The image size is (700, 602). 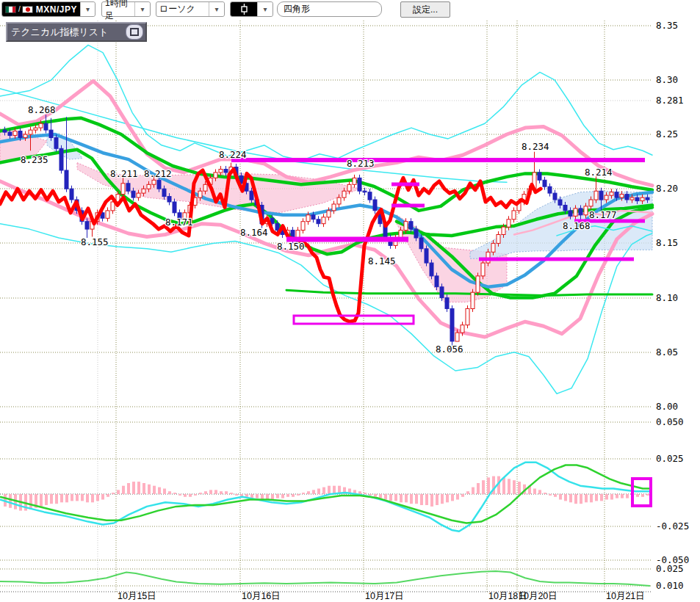 What do you see at coordinates (66, 32) in the screenshot?
I see `indicator-list-title: テクニカル指標リスト` at bounding box center [66, 32].